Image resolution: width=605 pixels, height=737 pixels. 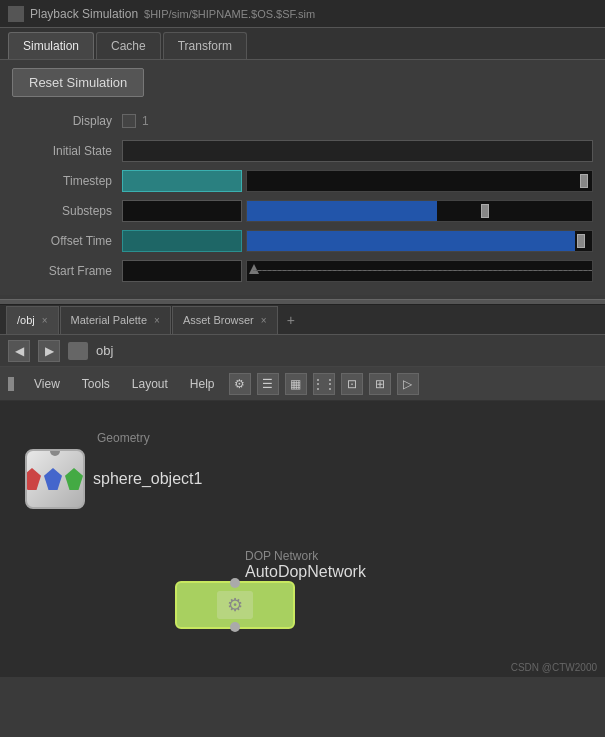 I want to click on toolbar-tools-btn: Tools, so click(x=96, y=384).